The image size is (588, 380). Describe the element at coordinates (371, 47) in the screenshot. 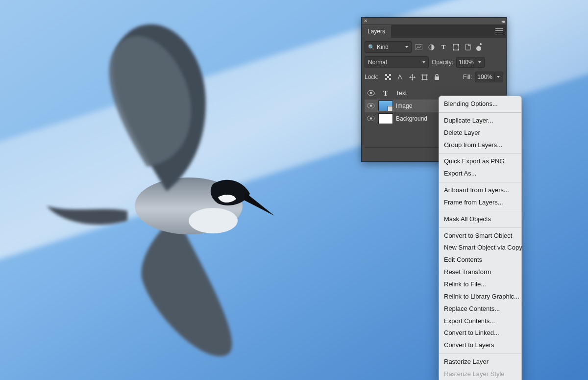

I see `search-icon: 🔍` at that location.